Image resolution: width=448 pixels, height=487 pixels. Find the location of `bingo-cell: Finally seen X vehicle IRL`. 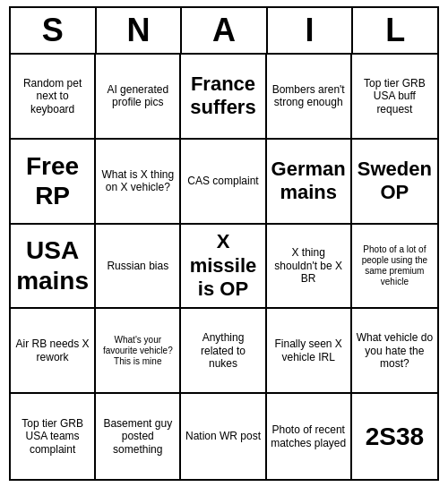

bingo-cell: Finally seen X vehicle IRL is located at coordinates (310, 351).